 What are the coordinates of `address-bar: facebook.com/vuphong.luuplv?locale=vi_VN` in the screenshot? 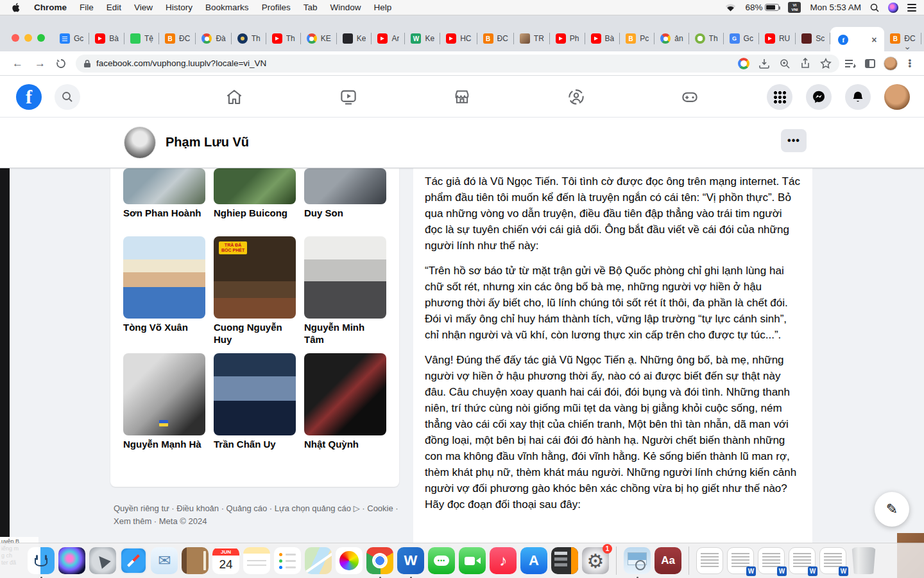 It's located at (458, 64).